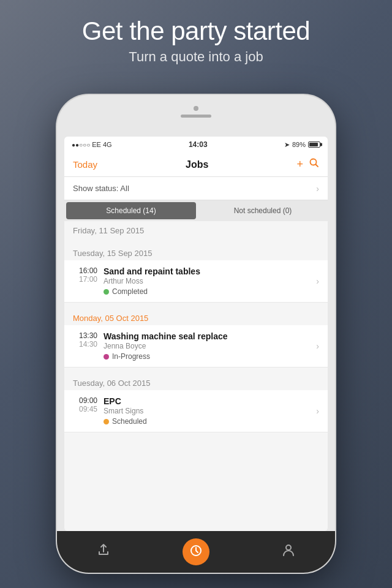 The width and height of the screenshot is (392, 588). Describe the element at coordinates (207, 421) in the screenshot. I see `job-status-epc: Scheduled` at that location.